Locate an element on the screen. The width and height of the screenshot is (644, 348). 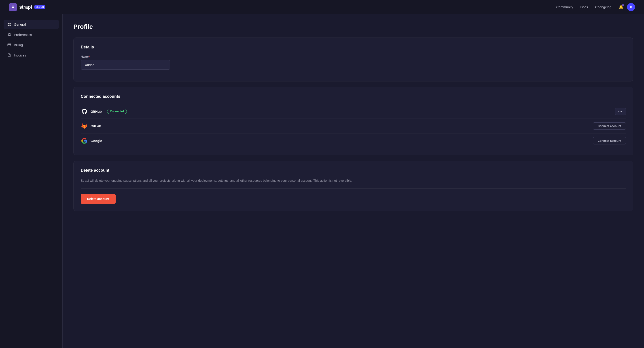
sidebar-item-billing: Billing is located at coordinates (31, 45).